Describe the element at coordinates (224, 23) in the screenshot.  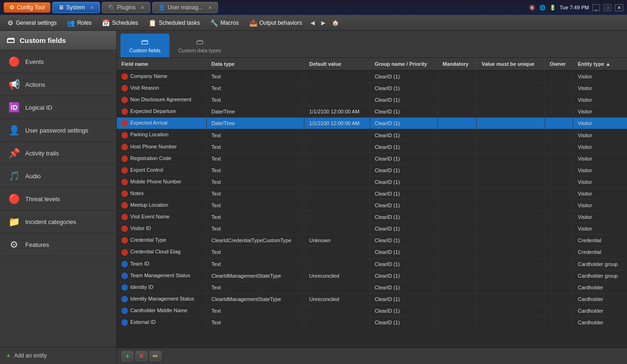
I see `nav-macros: 🔧 Macros` at that location.